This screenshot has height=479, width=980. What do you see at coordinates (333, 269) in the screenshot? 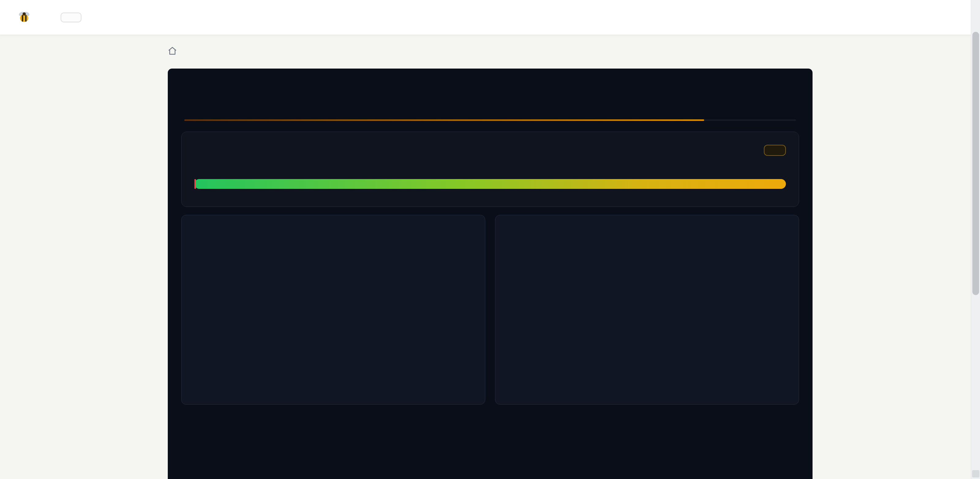
I see `budget-trend-chart` at bounding box center [333, 269].